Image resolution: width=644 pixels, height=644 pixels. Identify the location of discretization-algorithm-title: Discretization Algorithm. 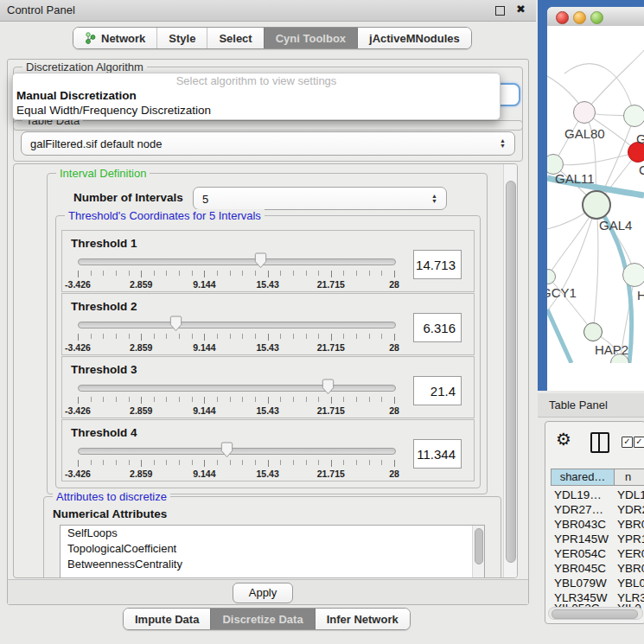
(85, 67).